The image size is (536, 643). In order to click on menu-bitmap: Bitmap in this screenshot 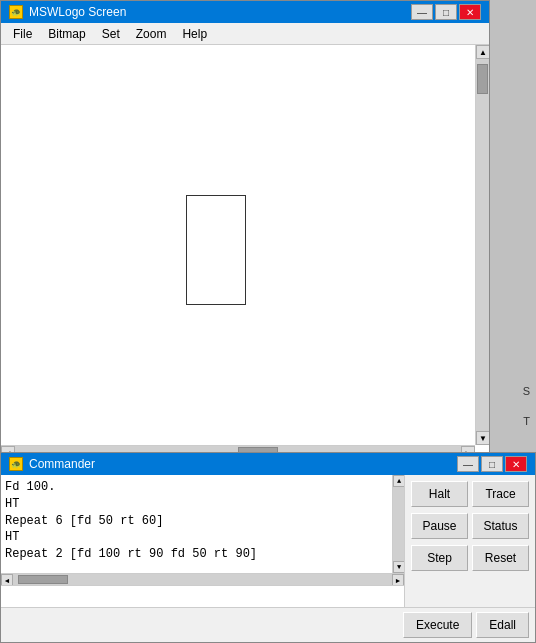, I will do `click(66, 34)`.